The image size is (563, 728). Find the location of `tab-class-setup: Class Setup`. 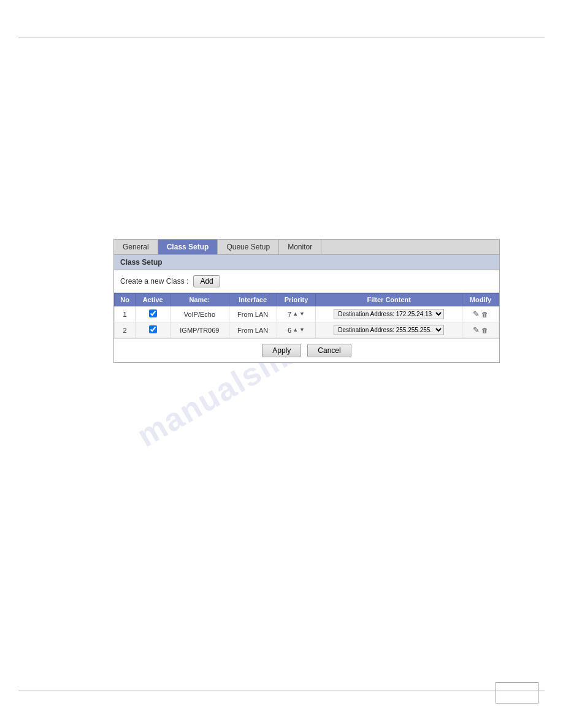

tab-class-setup: Class Setup is located at coordinates (188, 247).